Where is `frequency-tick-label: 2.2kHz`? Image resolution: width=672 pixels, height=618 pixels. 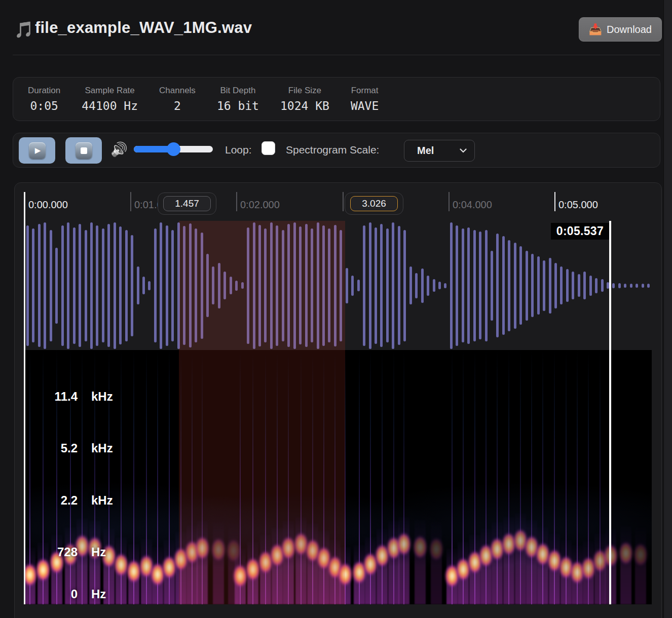 frequency-tick-label: 2.2kHz is located at coordinates (72, 500).